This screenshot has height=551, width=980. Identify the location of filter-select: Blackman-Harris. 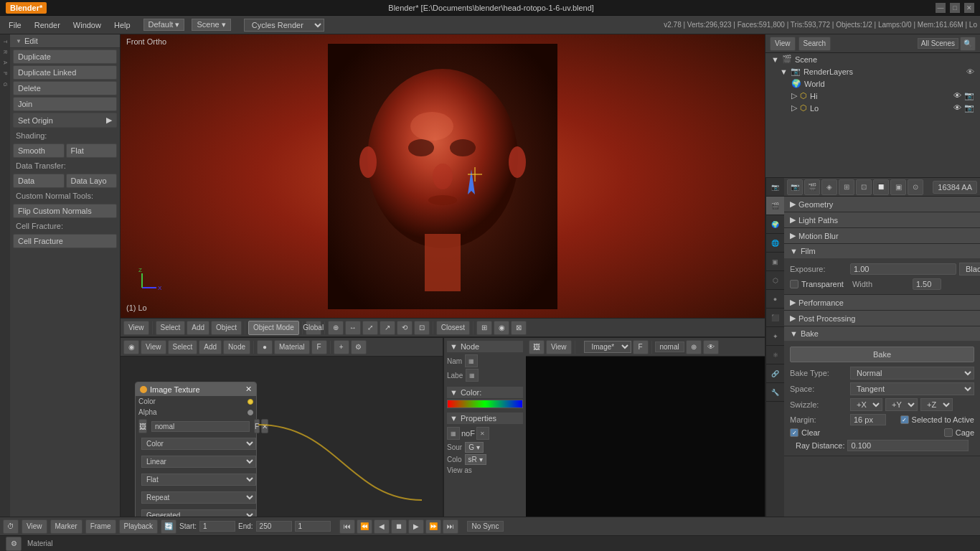
(970, 269).